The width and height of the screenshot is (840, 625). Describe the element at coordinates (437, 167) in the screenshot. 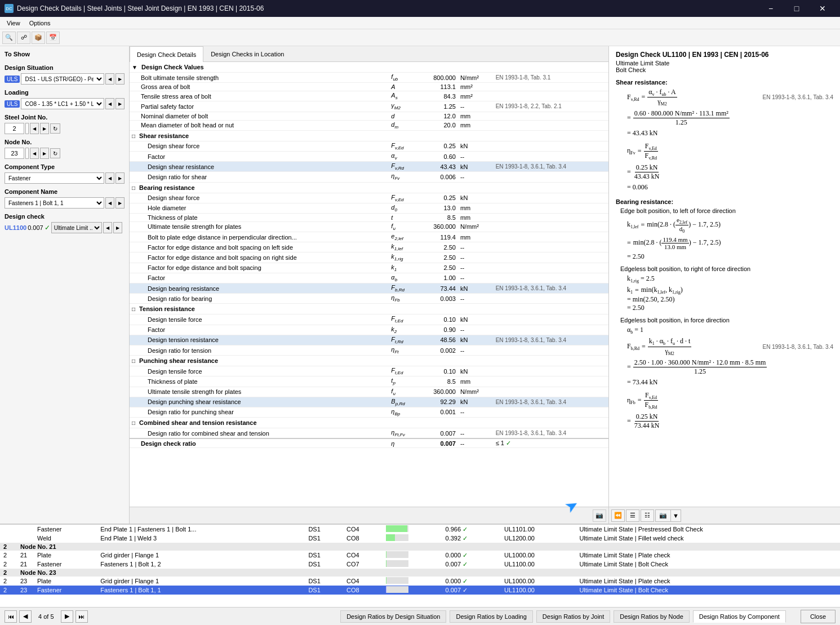

I see `row-value: 43.43` at that location.